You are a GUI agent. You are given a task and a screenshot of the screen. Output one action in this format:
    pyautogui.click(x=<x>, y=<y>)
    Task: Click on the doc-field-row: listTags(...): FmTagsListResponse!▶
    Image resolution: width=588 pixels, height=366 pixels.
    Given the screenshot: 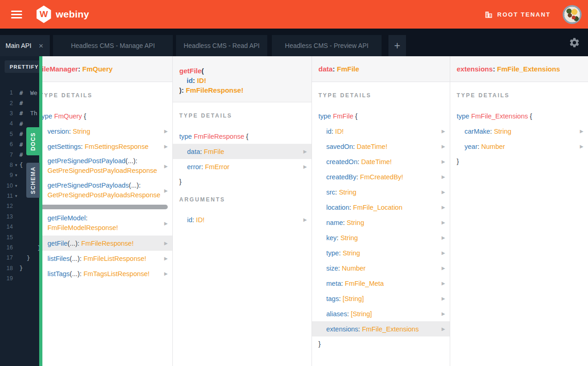 What is the action you would take?
    pyautogui.click(x=107, y=274)
    